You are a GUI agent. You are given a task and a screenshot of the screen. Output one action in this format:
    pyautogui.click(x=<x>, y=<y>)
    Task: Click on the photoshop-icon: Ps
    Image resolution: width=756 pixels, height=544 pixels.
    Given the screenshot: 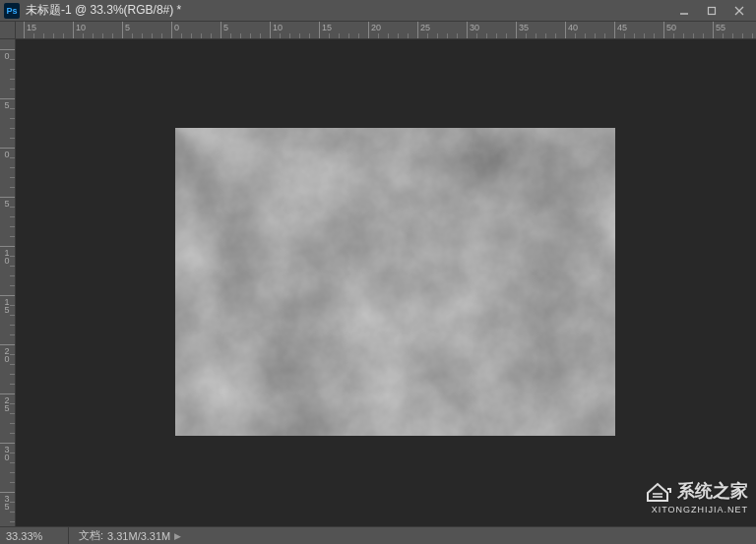 What is the action you would take?
    pyautogui.click(x=12, y=11)
    